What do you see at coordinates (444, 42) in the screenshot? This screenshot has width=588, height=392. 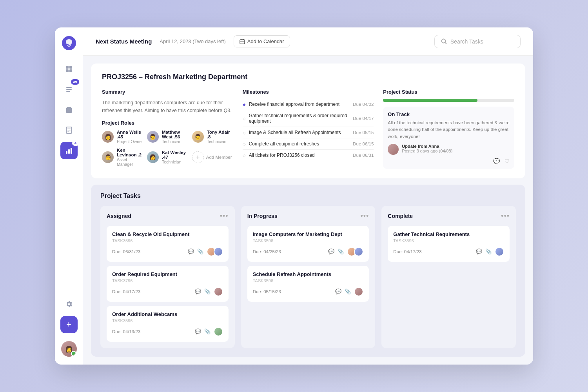 I see `search-icon` at bounding box center [444, 42].